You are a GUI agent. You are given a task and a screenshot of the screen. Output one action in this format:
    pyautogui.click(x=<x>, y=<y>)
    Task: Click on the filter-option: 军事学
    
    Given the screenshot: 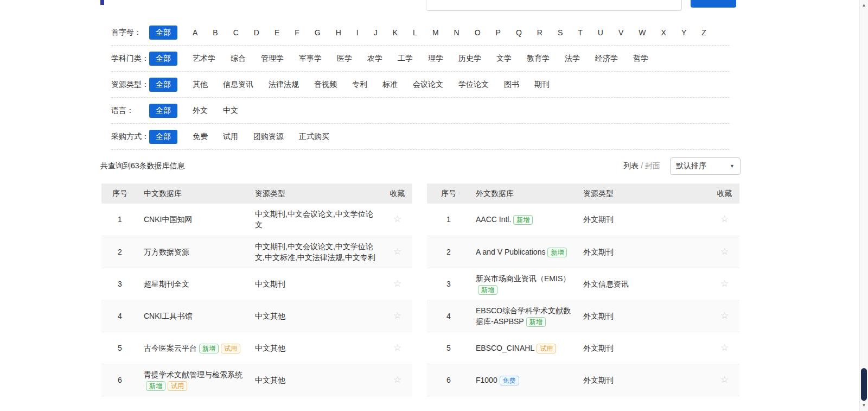 What is the action you would take?
    pyautogui.click(x=310, y=59)
    